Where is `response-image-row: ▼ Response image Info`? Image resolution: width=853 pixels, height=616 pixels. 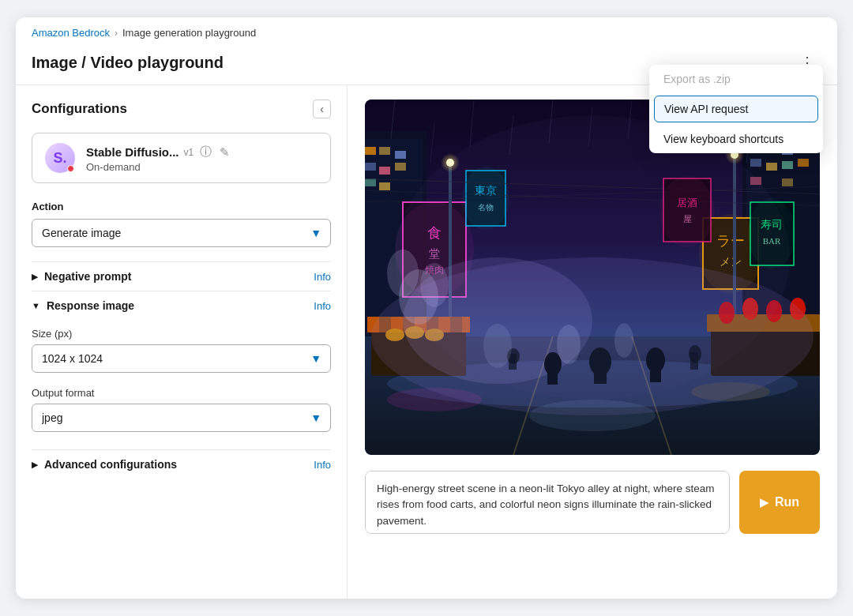
response-image-row: ▼ Response image Info is located at coordinates (182, 305).